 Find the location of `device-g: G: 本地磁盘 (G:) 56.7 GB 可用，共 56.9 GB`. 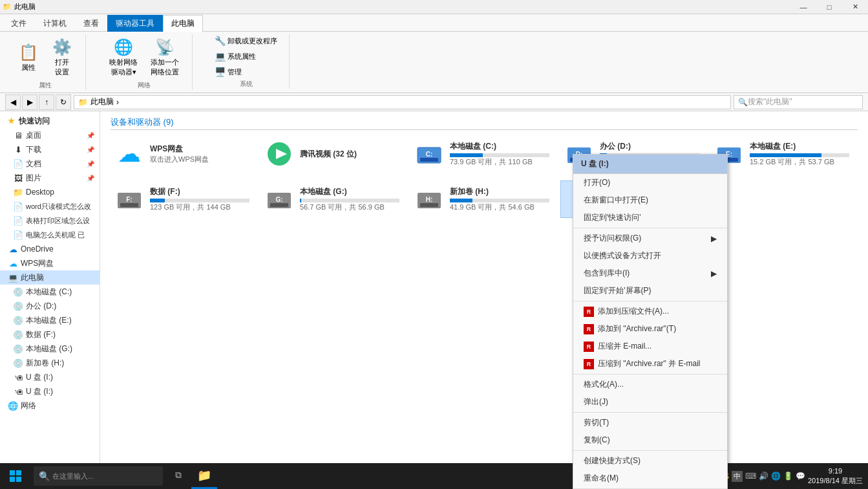

device-g: G: 本地磁盘 (G:) 56.7 GB 可用，共 56.9 GB is located at coordinates (332, 199).